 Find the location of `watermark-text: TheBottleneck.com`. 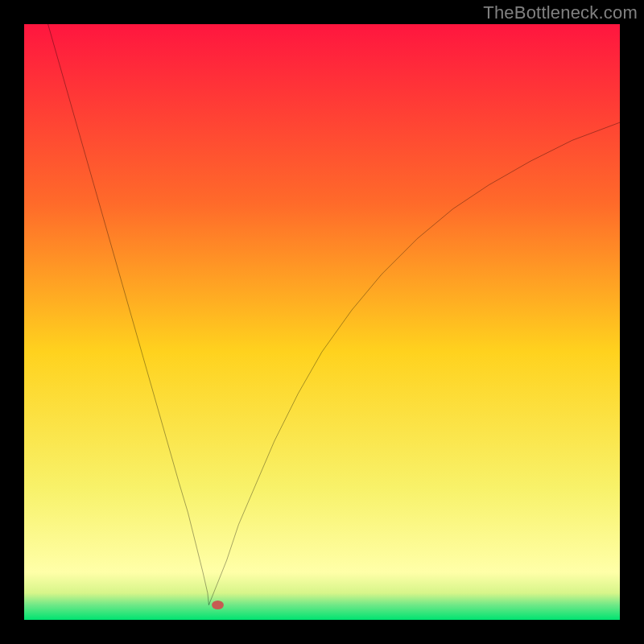

watermark-text: TheBottleneck.com is located at coordinates (560, 13).